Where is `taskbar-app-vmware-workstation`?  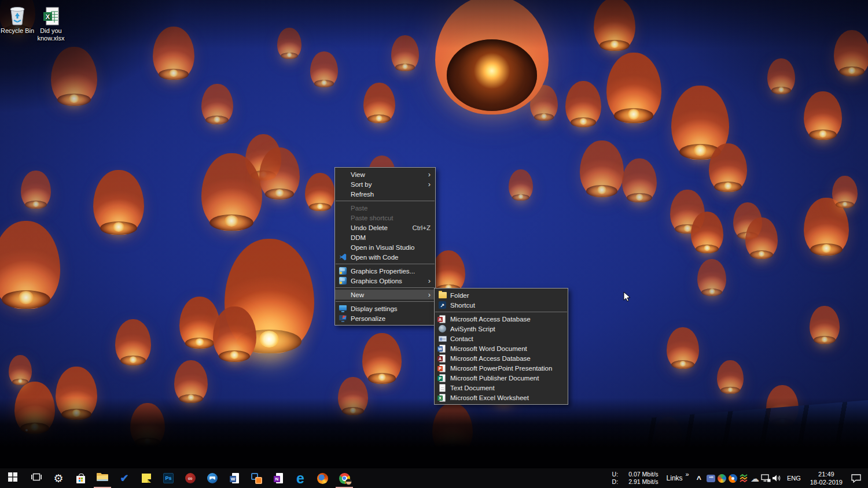
taskbar-app-vmware-workstation is located at coordinates (256, 478).